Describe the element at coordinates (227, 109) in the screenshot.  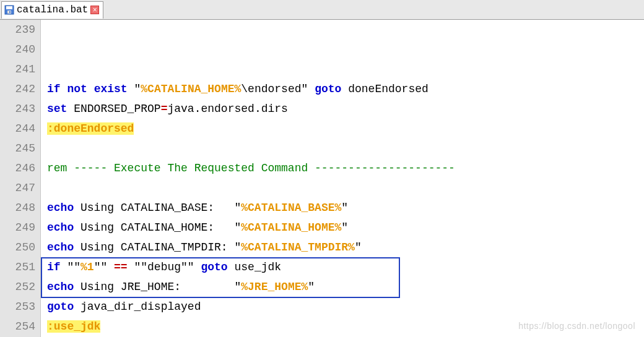
I see `code-token: java.endorsed.dirs` at that location.